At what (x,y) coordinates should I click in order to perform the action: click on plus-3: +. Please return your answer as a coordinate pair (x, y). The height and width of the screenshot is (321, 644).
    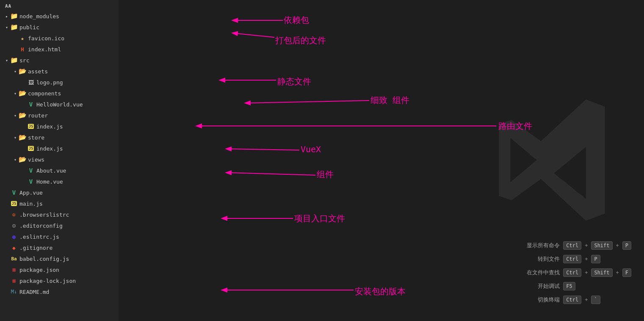
    Looking at the image, I should click on (586, 259).